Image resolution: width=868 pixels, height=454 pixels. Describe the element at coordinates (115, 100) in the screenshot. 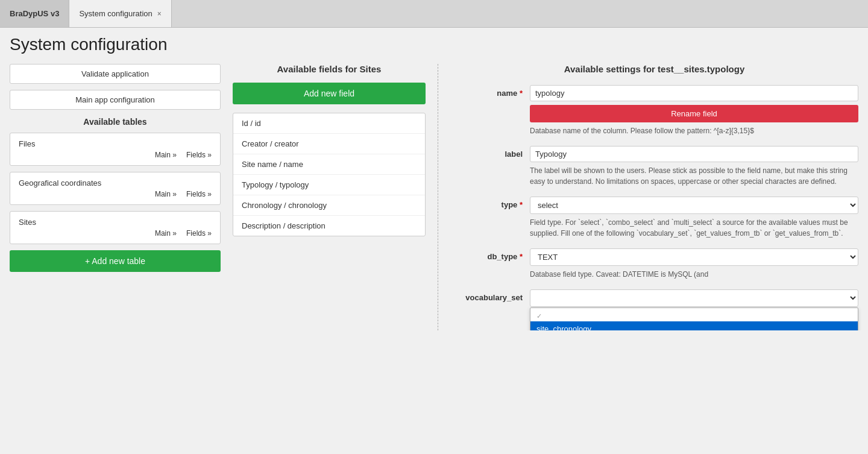

I see `main-app-config-button: Main app configuration` at that location.